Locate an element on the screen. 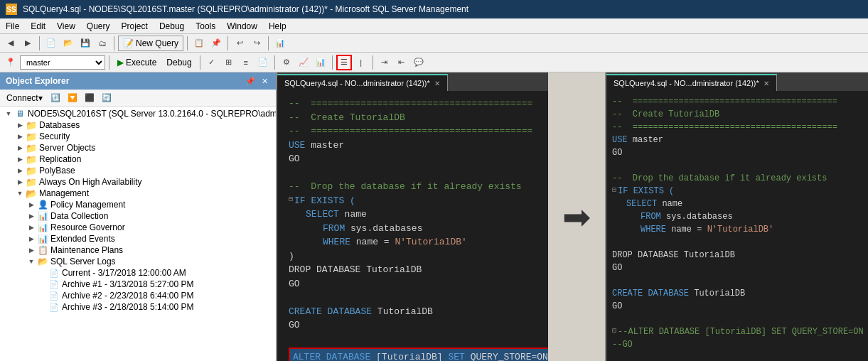  r-sql-line-blank1 is located at coordinates (737, 166).